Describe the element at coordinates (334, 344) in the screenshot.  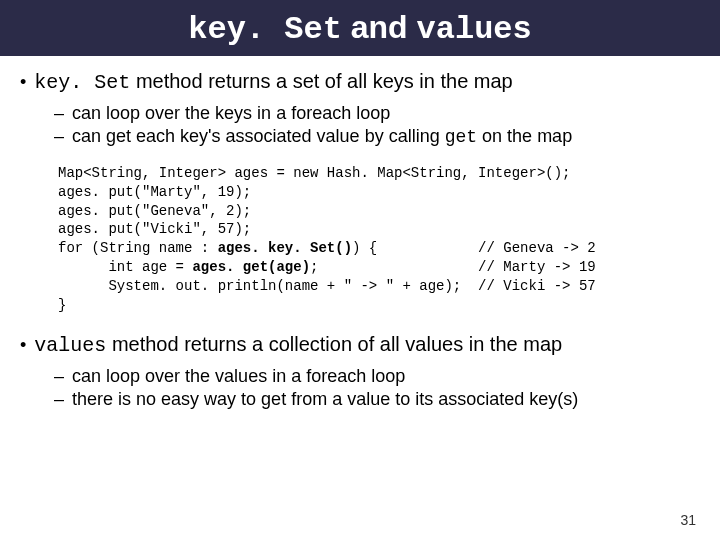
I see `bullet-values-rest: method returns a collection of all value…` at that location.